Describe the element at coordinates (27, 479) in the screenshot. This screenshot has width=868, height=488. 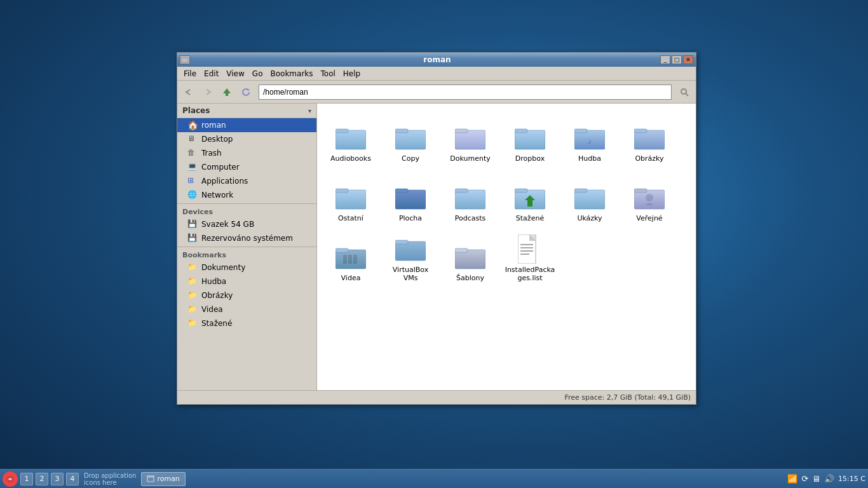
I see `workspace-1: 1` at that location.